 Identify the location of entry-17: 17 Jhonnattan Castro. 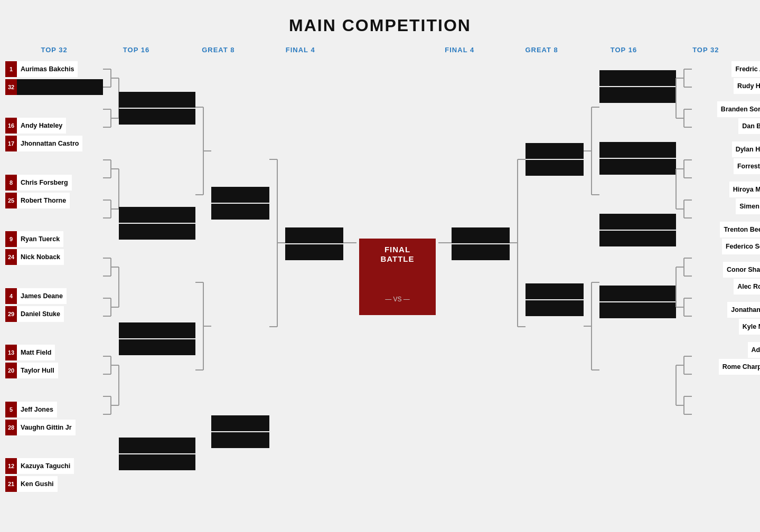
(54, 144).